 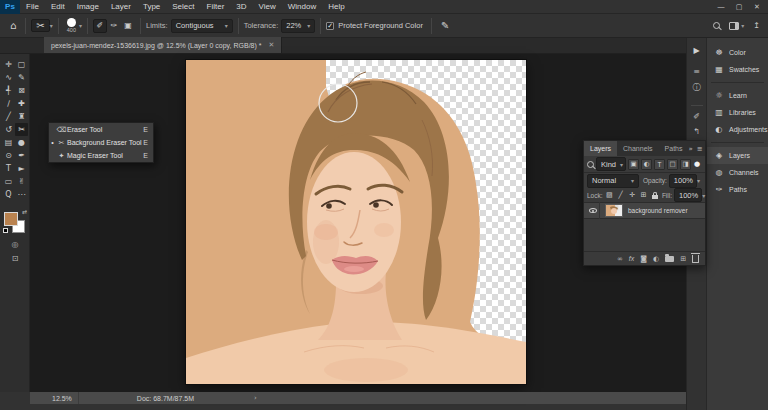 What do you see at coordinates (611, 164) in the screenshot?
I see `kind-filter-select: Kind ▾` at bounding box center [611, 164].